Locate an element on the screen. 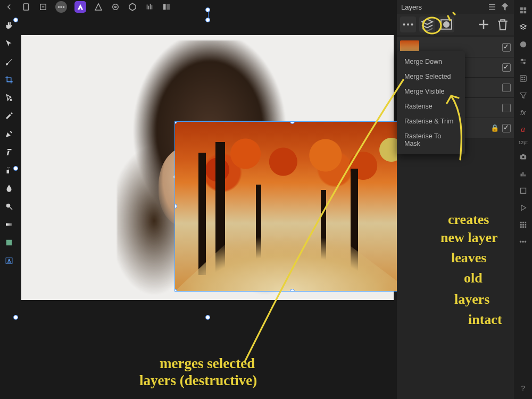 This screenshot has width=532, height=399. menu-merge-selected: Merge Selected is located at coordinates (431, 77).